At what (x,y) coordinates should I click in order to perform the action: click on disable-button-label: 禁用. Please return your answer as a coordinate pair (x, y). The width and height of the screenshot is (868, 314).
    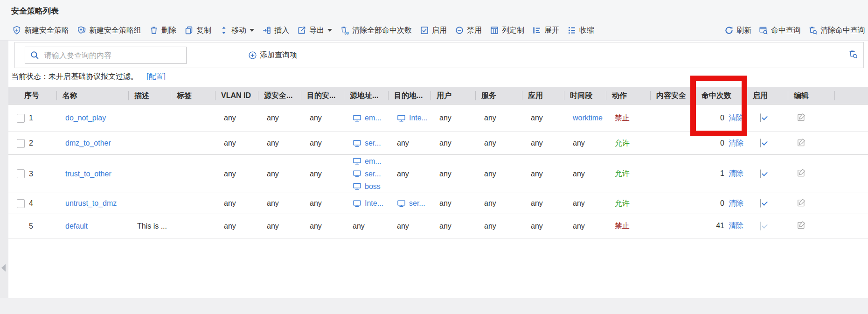
    Looking at the image, I should click on (474, 31).